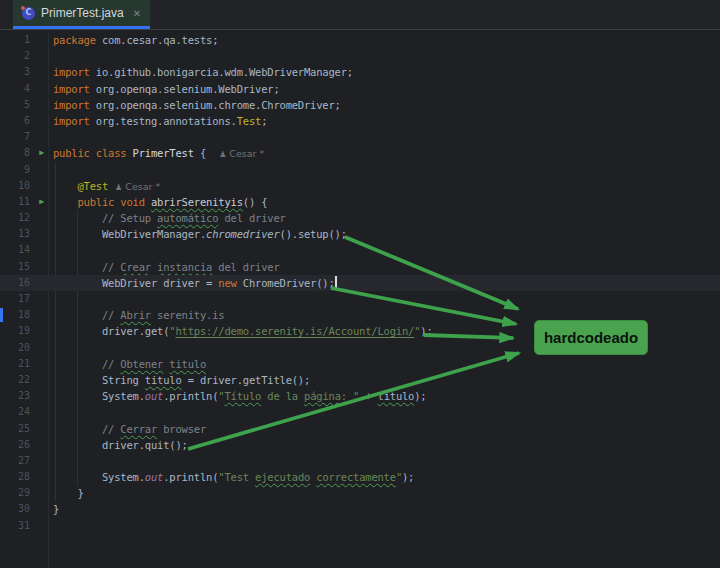 Image resolution: width=720 pixels, height=568 pixels. I want to click on line-number: 18, so click(15, 315).